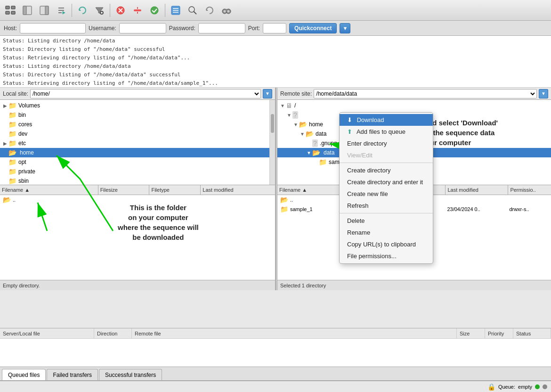 The height and width of the screenshot is (392, 551). I want to click on left-file-rows: 📂 .., so click(138, 237).